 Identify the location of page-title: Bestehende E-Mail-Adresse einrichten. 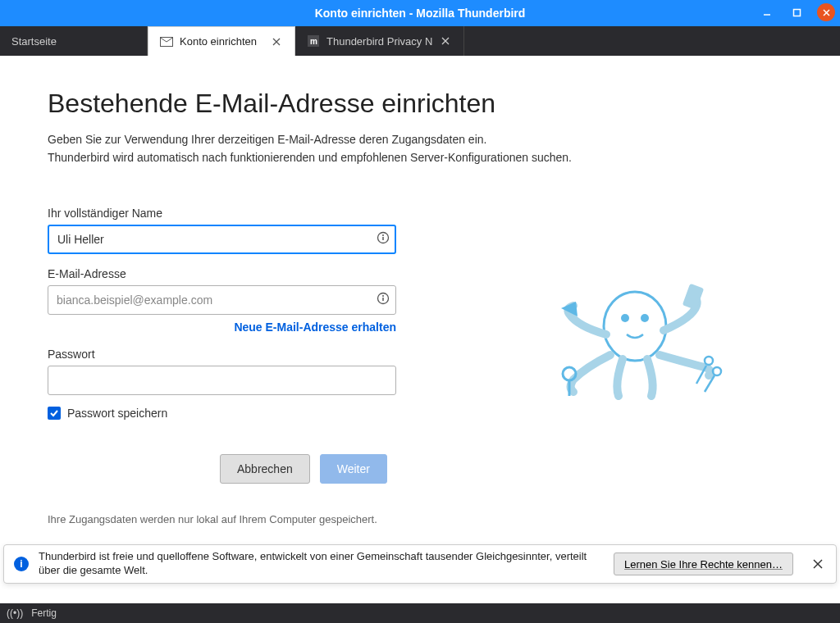
(420, 103).